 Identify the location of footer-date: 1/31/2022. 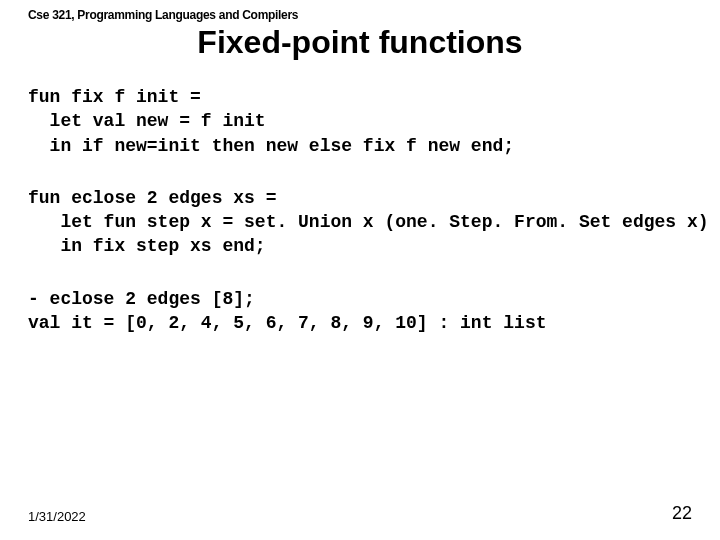
(57, 516).